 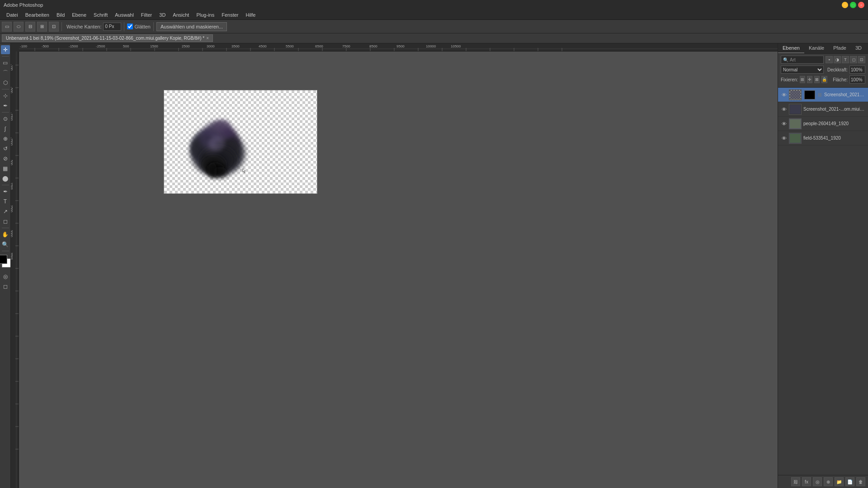 What do you see at coordinates (5, 211) in the screenshot?
I see `path-select-tool: ↗` at bounding box center [5, 211].